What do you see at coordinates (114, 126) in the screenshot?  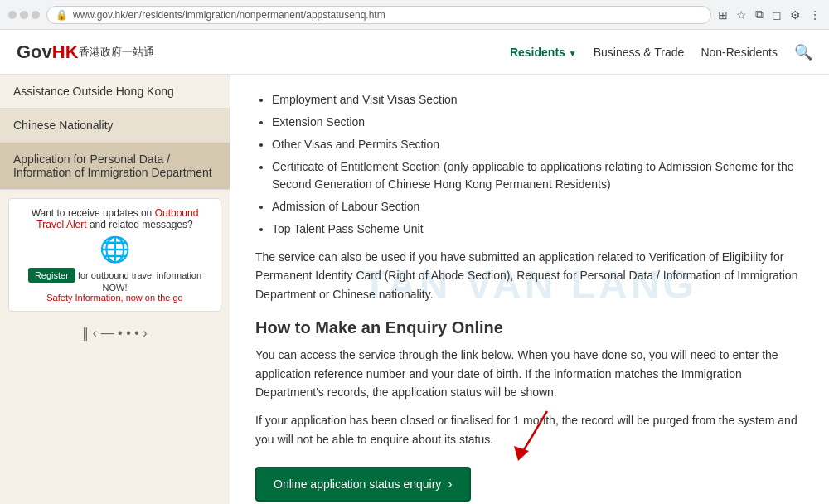 I see `sidebar-item-chinese-nationality: Chinese Nationality` at bounding box center [114, 126].